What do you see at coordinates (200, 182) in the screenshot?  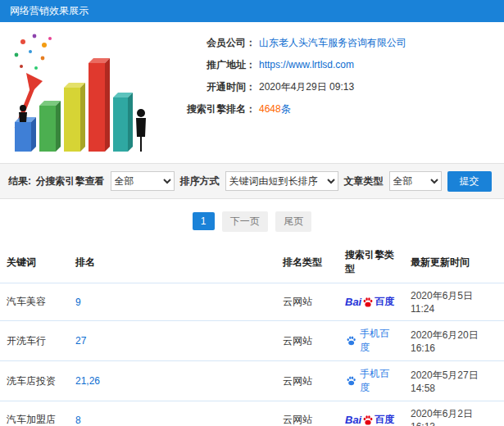 I see `sort-filter-label: 排序方式` at bounding box center [200, 182].